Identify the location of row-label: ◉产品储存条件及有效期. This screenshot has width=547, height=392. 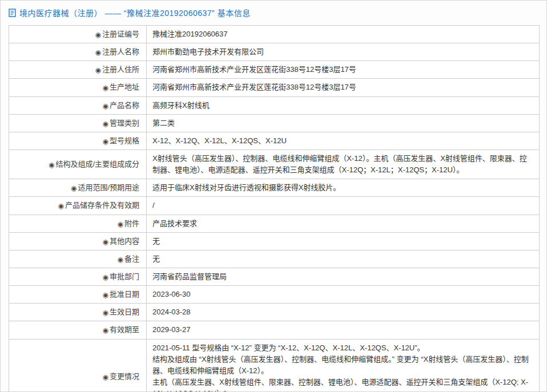
(78, 205).